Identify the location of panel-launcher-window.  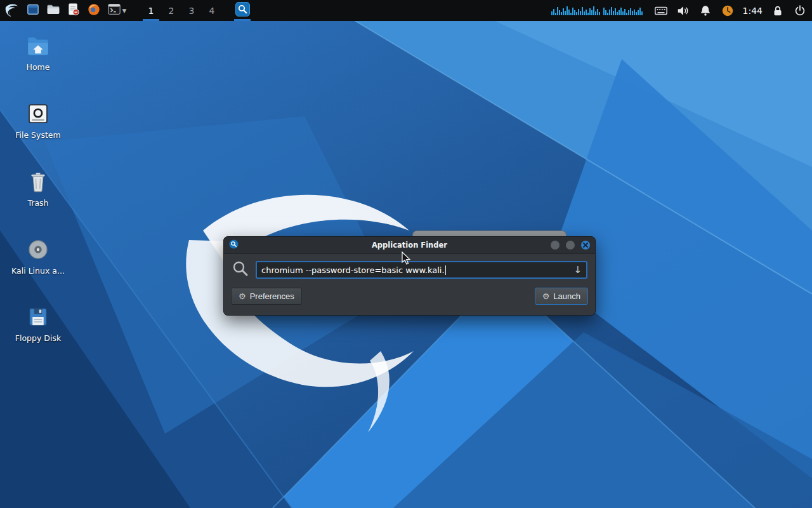
(33, 10).